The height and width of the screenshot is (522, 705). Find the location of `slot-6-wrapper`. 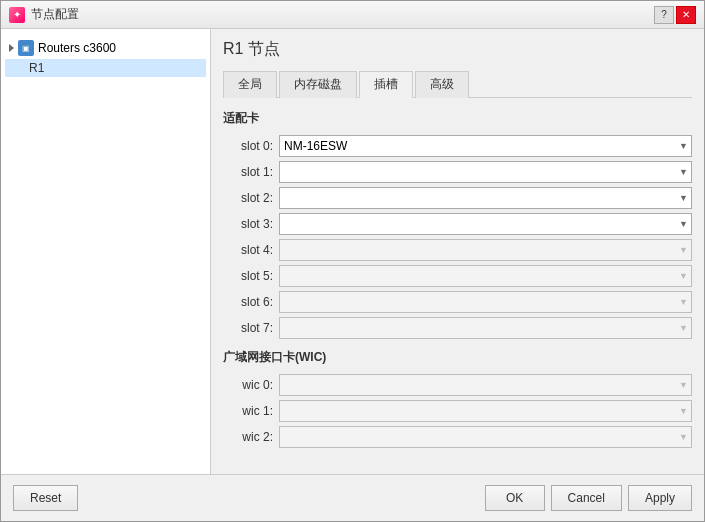

slot-6-wrapper is located at coordinates (486, 302).